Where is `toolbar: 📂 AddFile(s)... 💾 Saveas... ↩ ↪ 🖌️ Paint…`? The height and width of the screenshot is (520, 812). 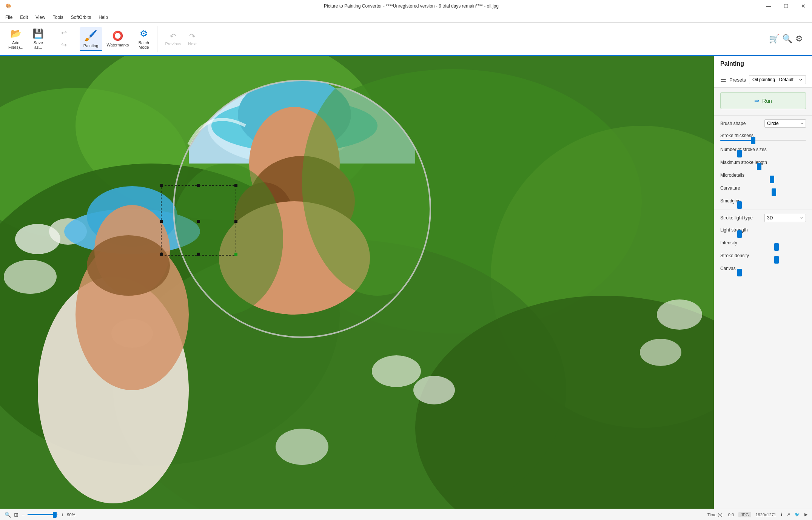
toolbar: 📂 AddFile(s)... 💾 Saveas... ↩ ↪ 🖌️ Paint… is located at coordinates (406, 39).